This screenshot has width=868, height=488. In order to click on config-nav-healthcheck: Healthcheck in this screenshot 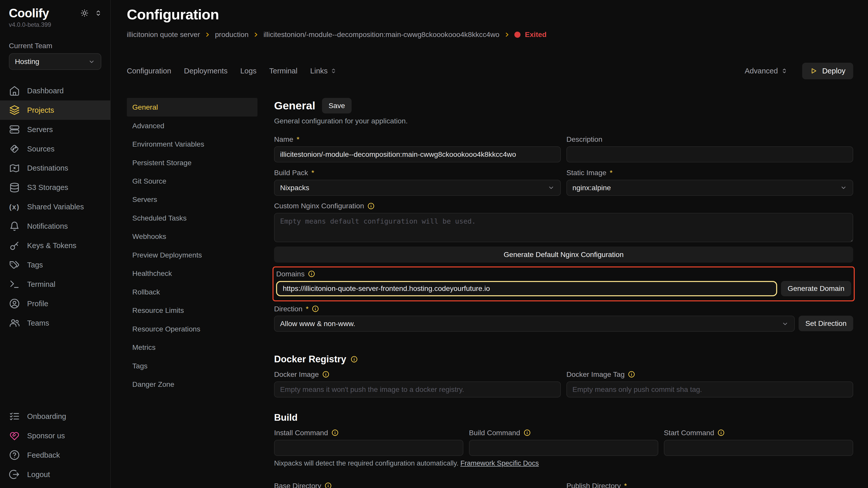, I will do `click(192, 273)`.